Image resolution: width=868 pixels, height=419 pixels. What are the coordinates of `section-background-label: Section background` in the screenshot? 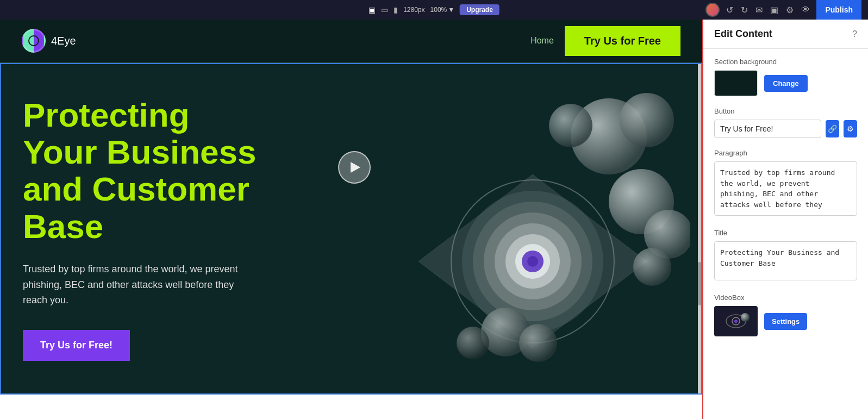 It's located at (786, 62).